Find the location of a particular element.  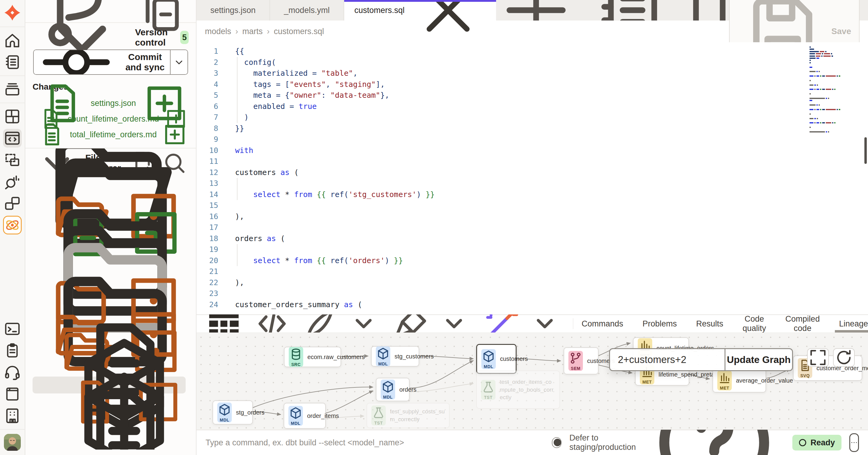

rail-ide-button is located at coordinates (12, 138).